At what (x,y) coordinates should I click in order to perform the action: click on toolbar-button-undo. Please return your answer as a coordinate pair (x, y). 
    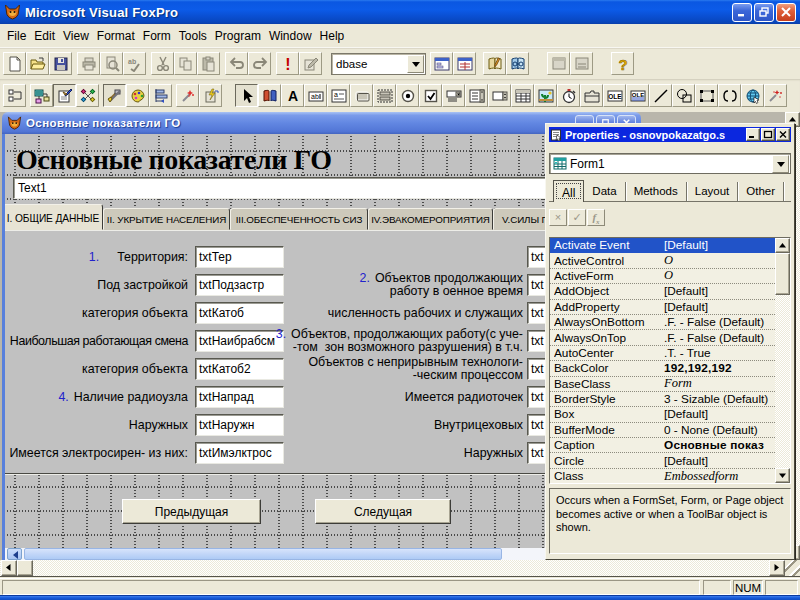
    Looking at the image, I should click on (236, 64).